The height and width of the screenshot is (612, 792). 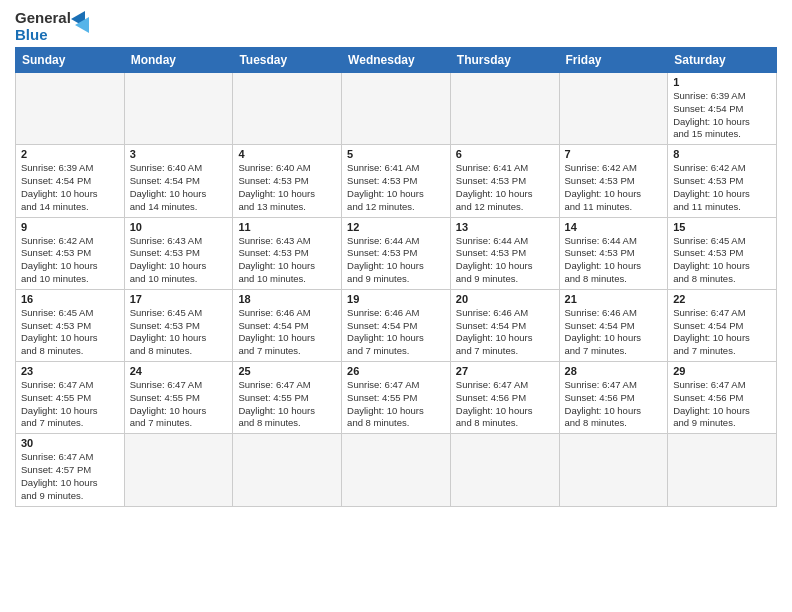 I want to click on day-number: 14, so click(x=614, y=227).